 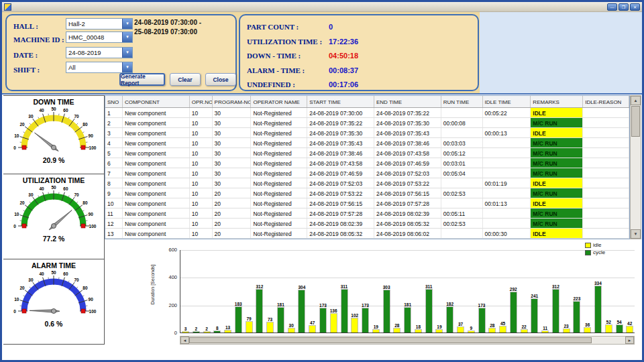 I want to click on date-select: 24-08-2019 ▼, so click(x=99, y=52).